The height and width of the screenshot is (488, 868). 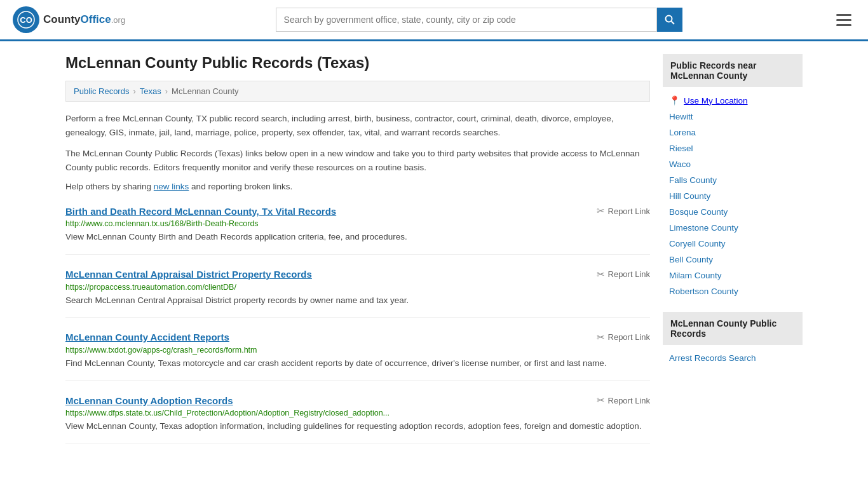 What do you see at coordinates (358, 419) in the screenshot?
I see `record-item: McLennan County Adoption Records ✂ Repor…` at bounding box center [358, 419].